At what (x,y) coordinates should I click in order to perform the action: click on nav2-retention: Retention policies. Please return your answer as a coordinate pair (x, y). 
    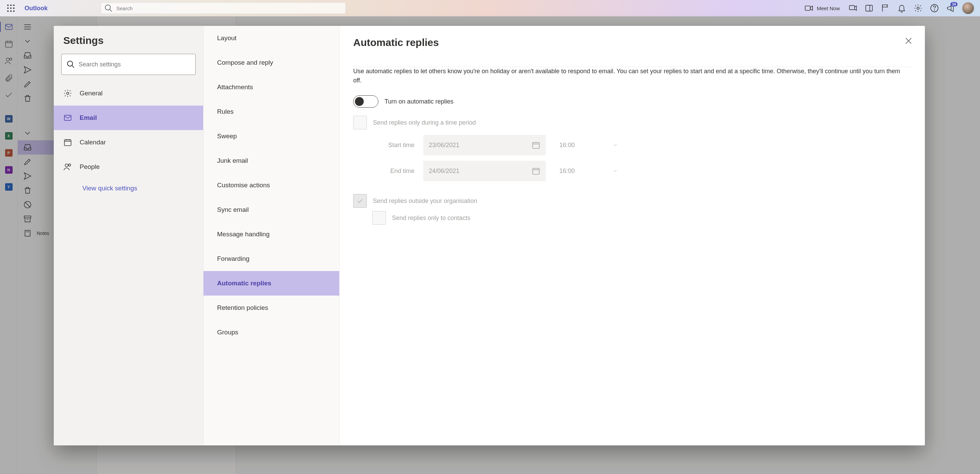
    Looking at the image, I should click on (272, 308).